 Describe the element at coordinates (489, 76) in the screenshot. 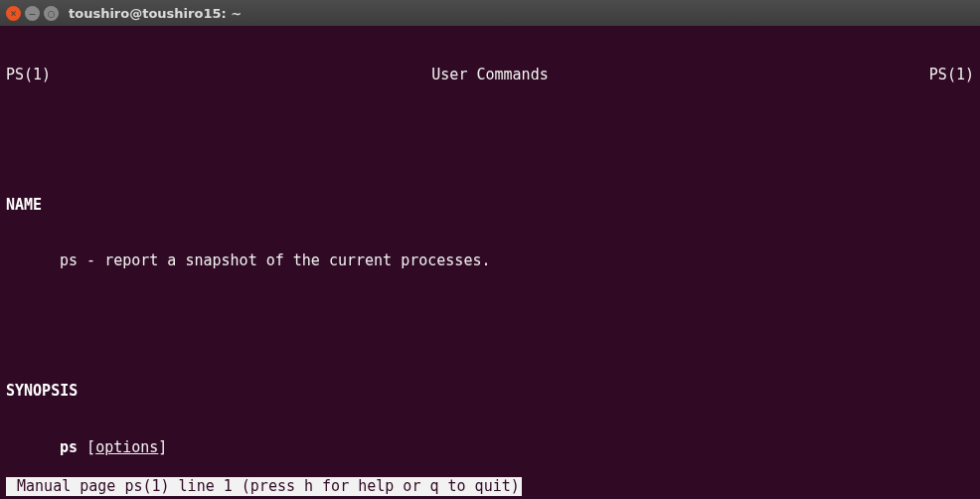

I see `header-center: User Commands` at that location.